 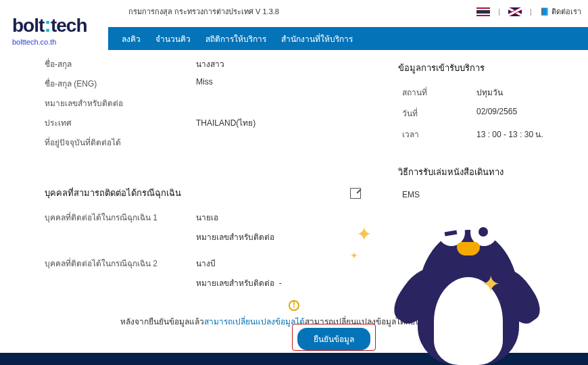 I want to click on footer, so click(x=294, y=359).